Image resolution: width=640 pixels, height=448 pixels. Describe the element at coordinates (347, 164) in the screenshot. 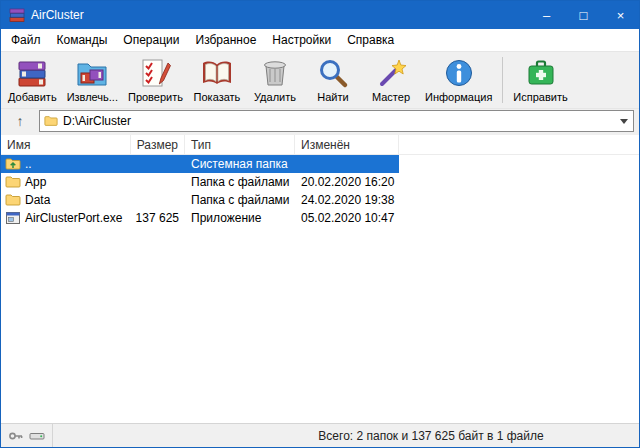

I see `file-modified` at that location.